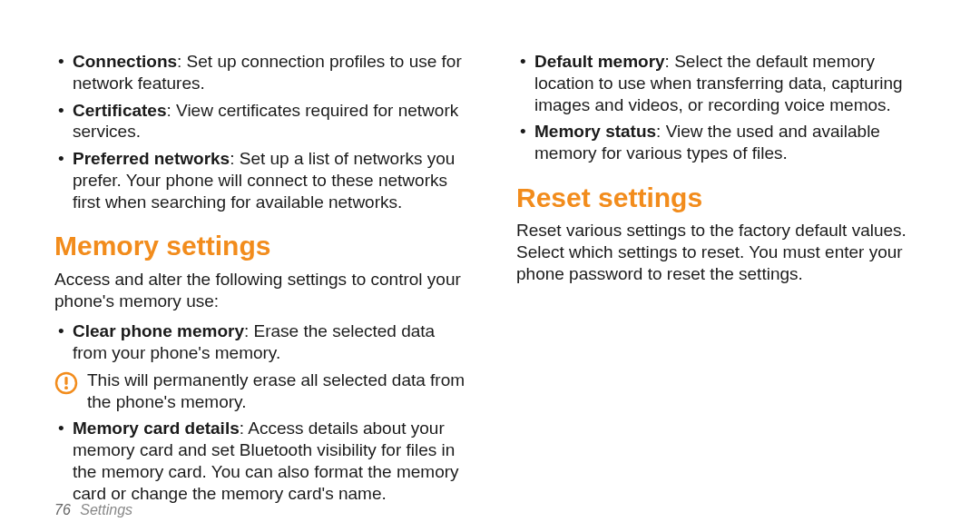 The width and height of the screenshot is (980, 532). I want to click on reset-settings-heading: Reset settings, so click(726, 198).